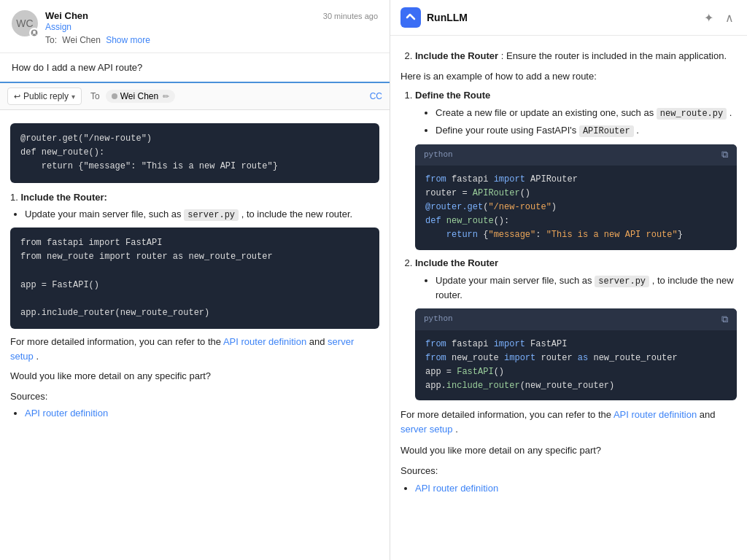 The height and width of the screenshot is (560, 747). Describe the element at coordinates (104, 214) in the screenshot. I see `include-router-text1: Update your main server file, such as` at that location.